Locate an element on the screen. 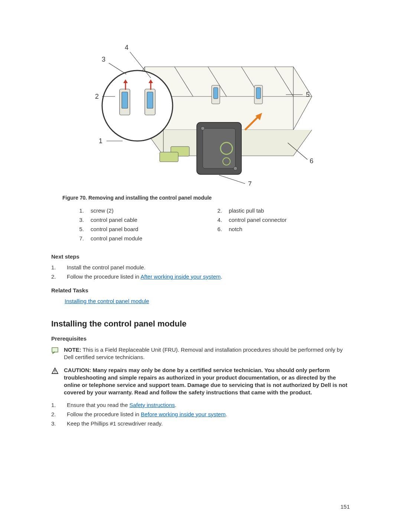 The width and height of the screenshot is (401, 532). caution-text: Many repairs may only be done by a certi… is located at coordinates (206, 381).